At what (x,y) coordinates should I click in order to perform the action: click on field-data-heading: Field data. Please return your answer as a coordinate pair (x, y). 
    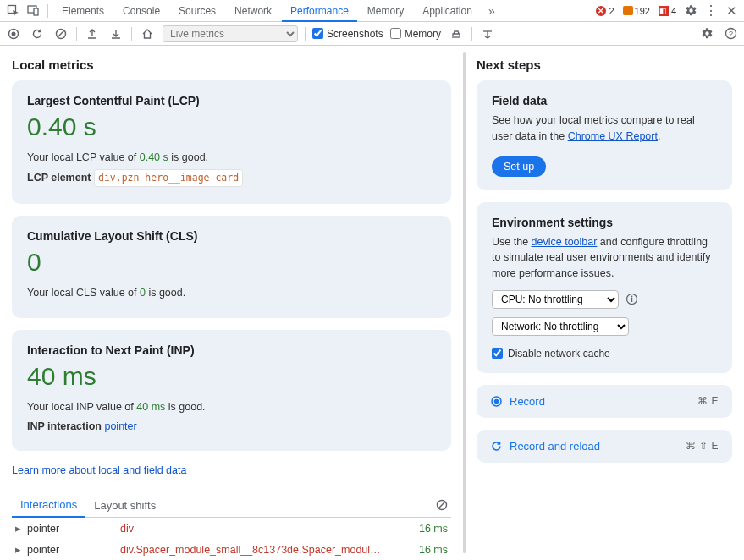
    Looking at the image, I should click on (604, 101).